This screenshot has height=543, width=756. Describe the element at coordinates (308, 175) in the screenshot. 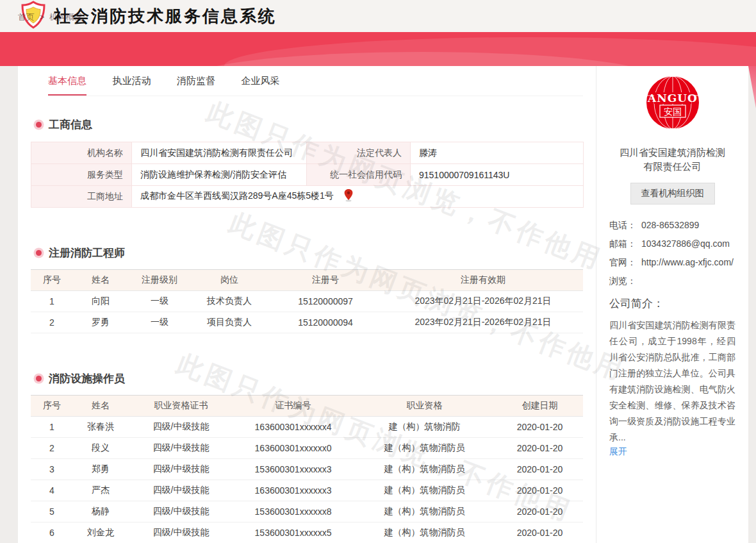

I see `table-row: 服务类型 消防设施维护保养检测/消防安全评估 统一社会信用代码 91510000…` at that location.